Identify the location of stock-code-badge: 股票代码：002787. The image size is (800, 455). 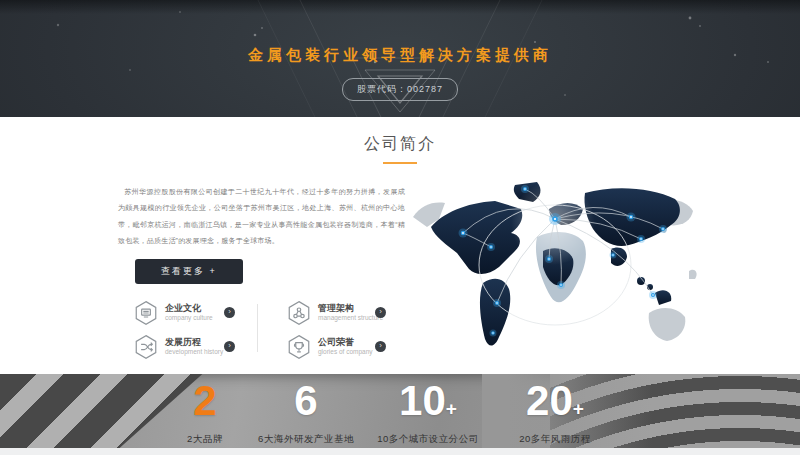
(400, 90).